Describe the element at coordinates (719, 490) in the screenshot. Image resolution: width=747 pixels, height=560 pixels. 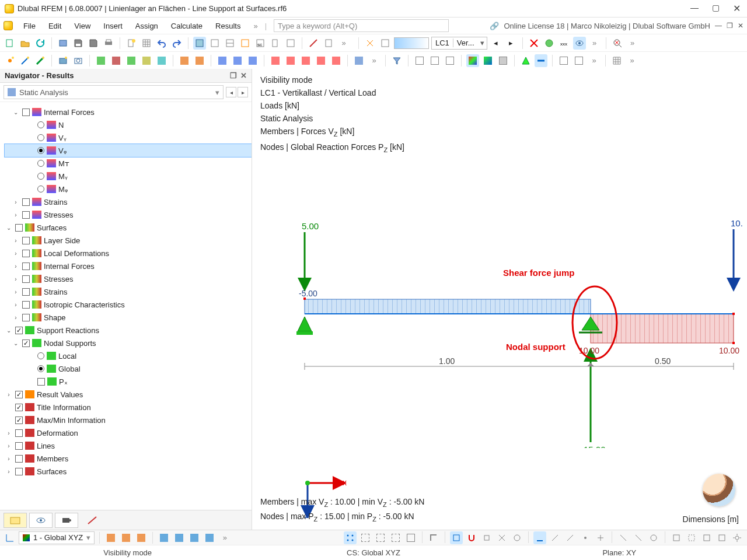
I see `avatar-icon` at that location.